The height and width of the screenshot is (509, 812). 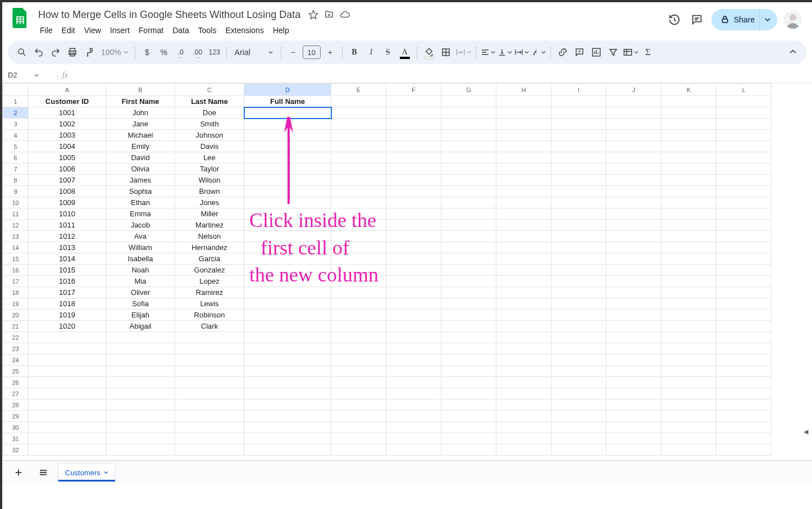 I want to click on cell: Nelson, so click(x=210, y=237).